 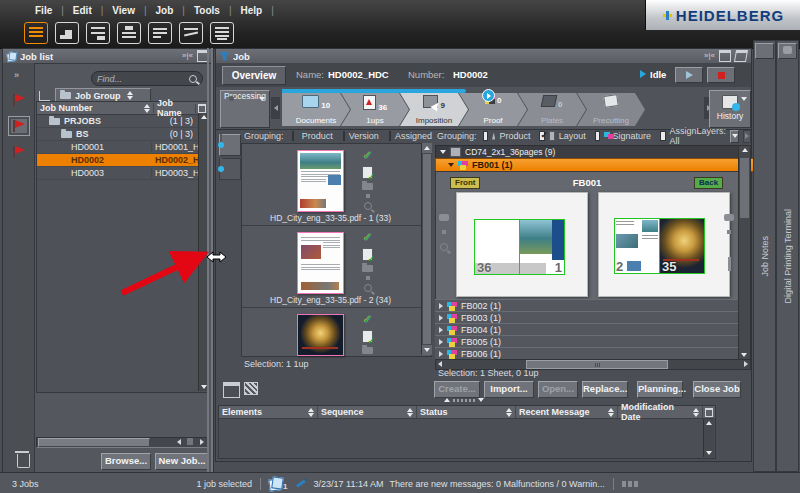 What do you see at coordinates (96, 108) in the screenshot?
I see `column-job-number: Job Number` at bounding box center [96, 108].